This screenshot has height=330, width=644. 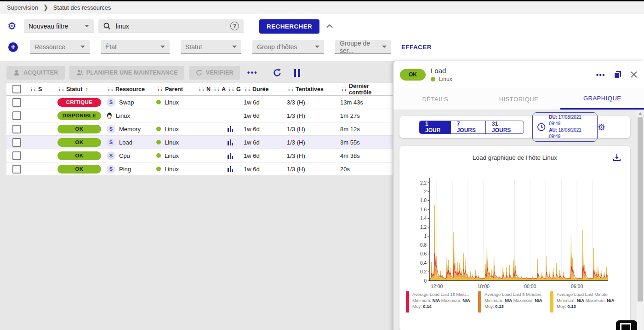 What do you see at coordinates (199, 169) in the screenshot?
I see `table-row: OK S Ping Linux 1w 6d 1/3 (H)` at bounding box center [199, 169].